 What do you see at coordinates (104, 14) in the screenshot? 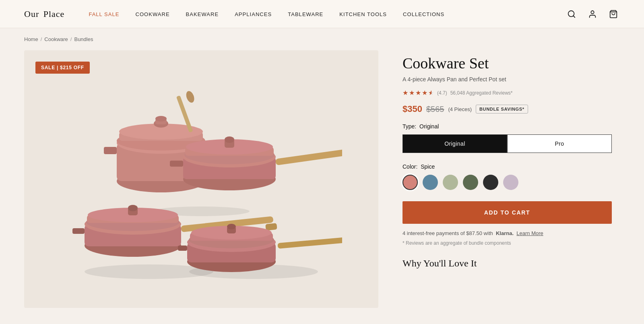
I see `nav-fall-sale: FALL SALE` at bounding box center [104, 14].